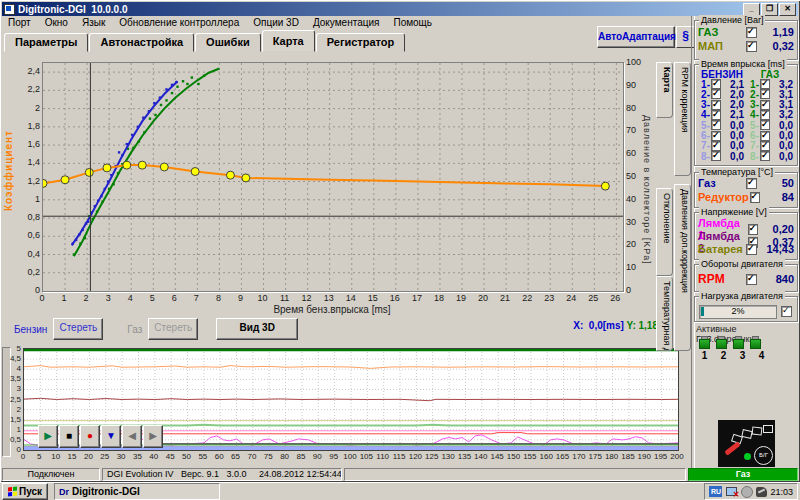 The height and width of the screenshot is (500, 800). What do you see at coordinates (27, 272) in the screenshot?
I see `main-y-tick-left: 0,2` at bounding box center [27, 272].